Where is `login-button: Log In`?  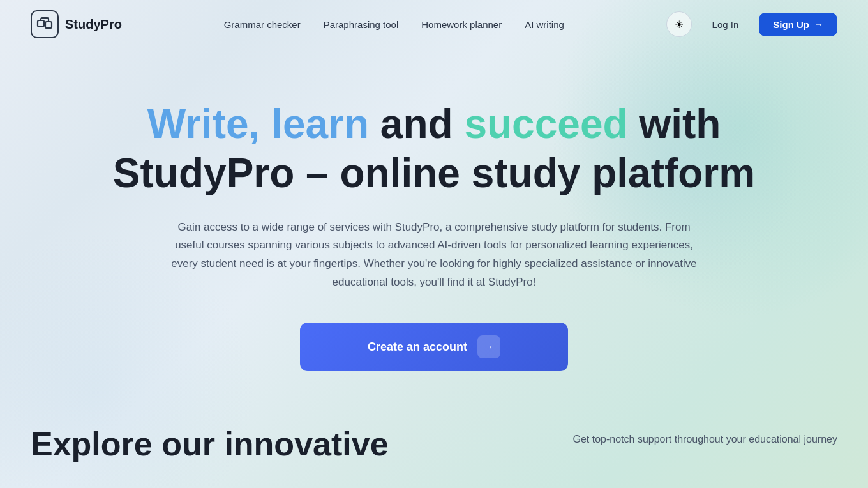 login-button: Log In is located at coordinates (726, 24).